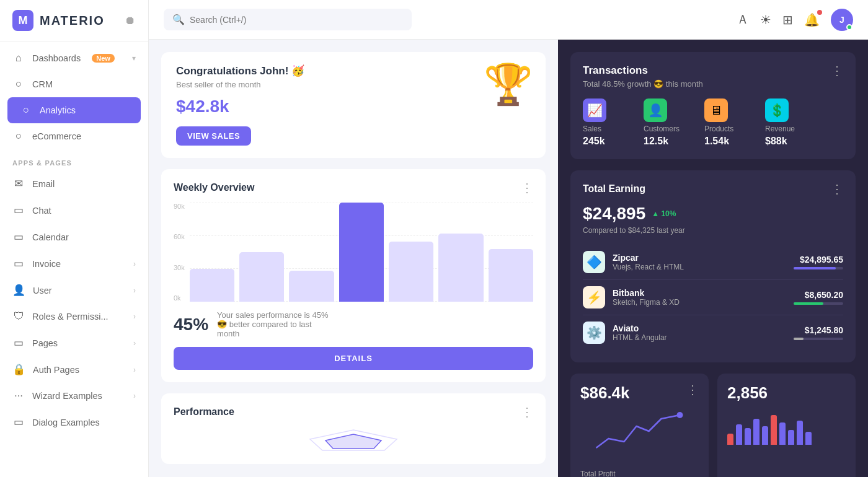 This screenshot has height=477, width=868. What do you see at coordinates (45, 343) in the screenshot?
I see `pages-label: Pages` at bounding box center [45, 343].